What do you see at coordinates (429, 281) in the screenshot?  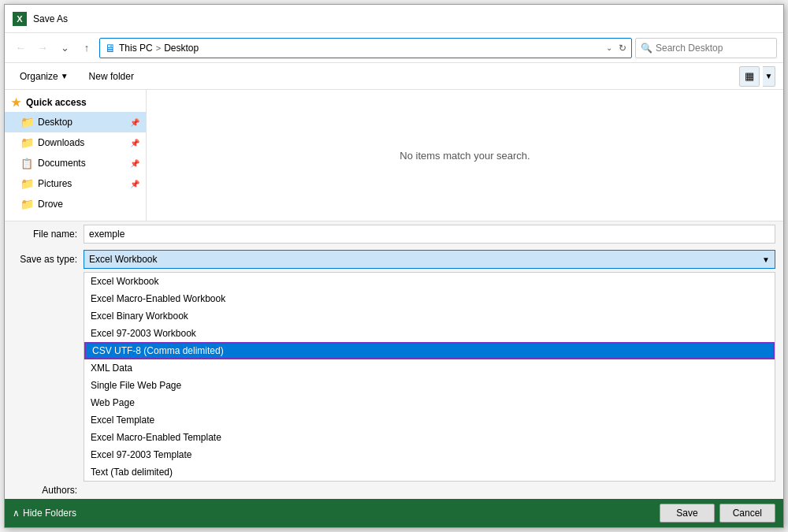 I see `dropdown-item-excel-workbook: Excel Workbook` at bounding box center [429, 281].